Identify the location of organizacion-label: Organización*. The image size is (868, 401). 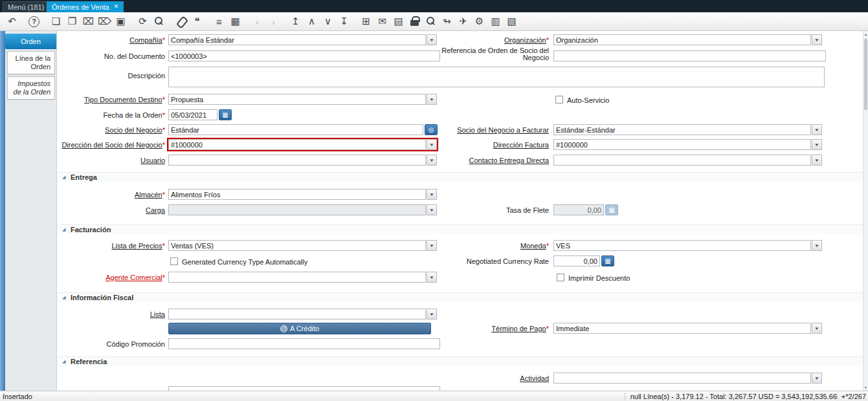
(479, 40).